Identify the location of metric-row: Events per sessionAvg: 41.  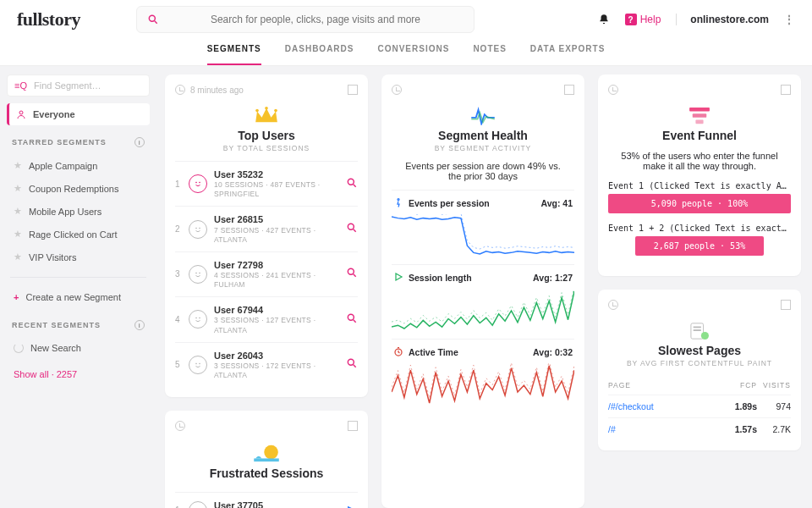
(483, 202).